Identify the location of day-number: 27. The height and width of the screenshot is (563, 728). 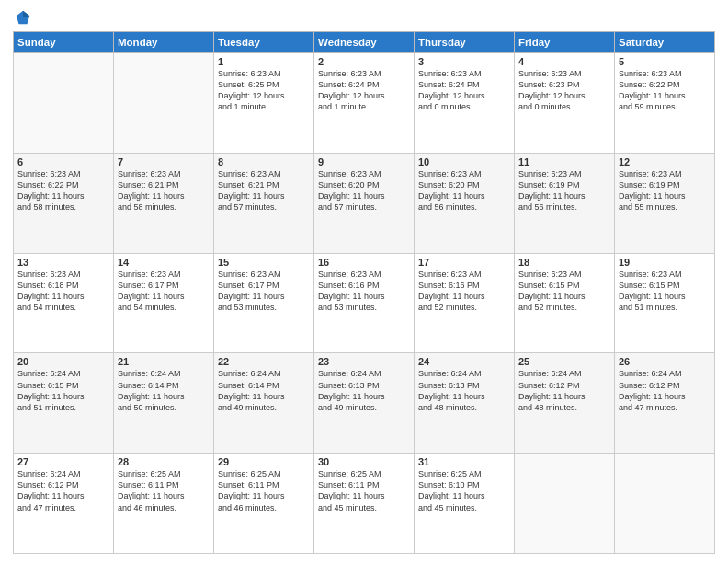
(63, 462).